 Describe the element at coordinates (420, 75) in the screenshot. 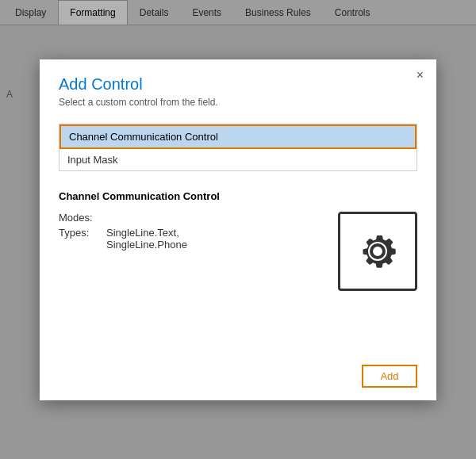

I see `modal-close-button: ×` at that location.